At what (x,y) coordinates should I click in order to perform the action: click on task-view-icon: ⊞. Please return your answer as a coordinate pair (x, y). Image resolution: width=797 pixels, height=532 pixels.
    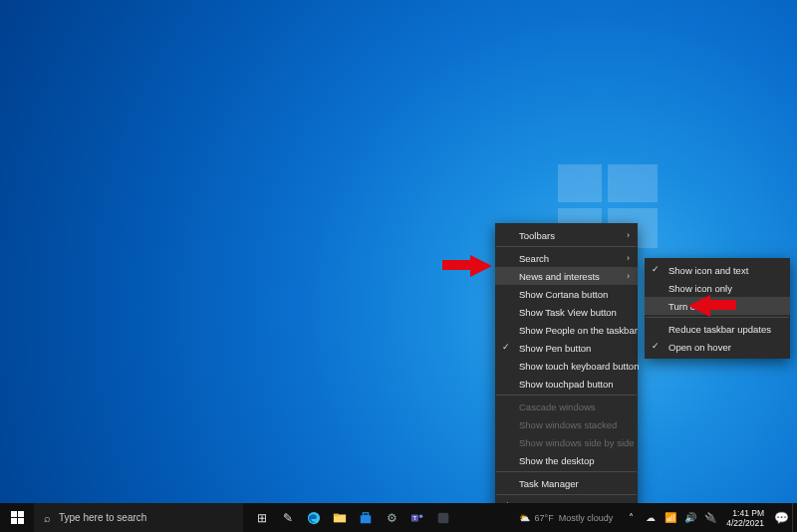
    Looking at the image, I should click on (262, 518).